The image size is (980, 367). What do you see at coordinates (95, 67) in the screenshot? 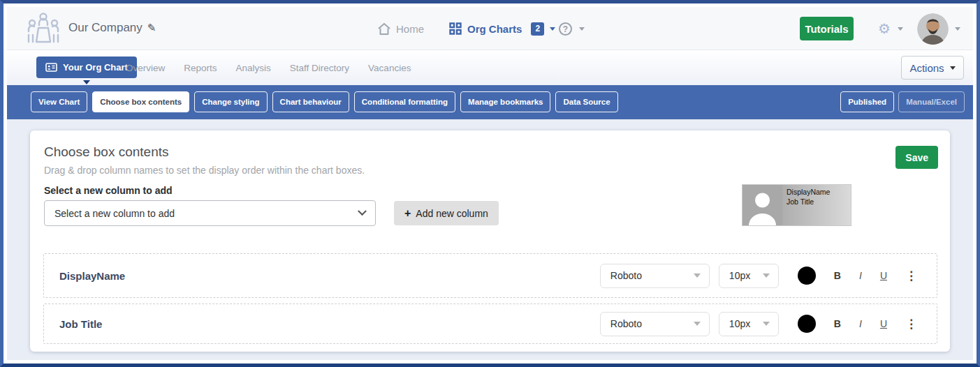
I see `tab-your-org-chart-label: Your Org Chart` at bounding box center [95, 67].